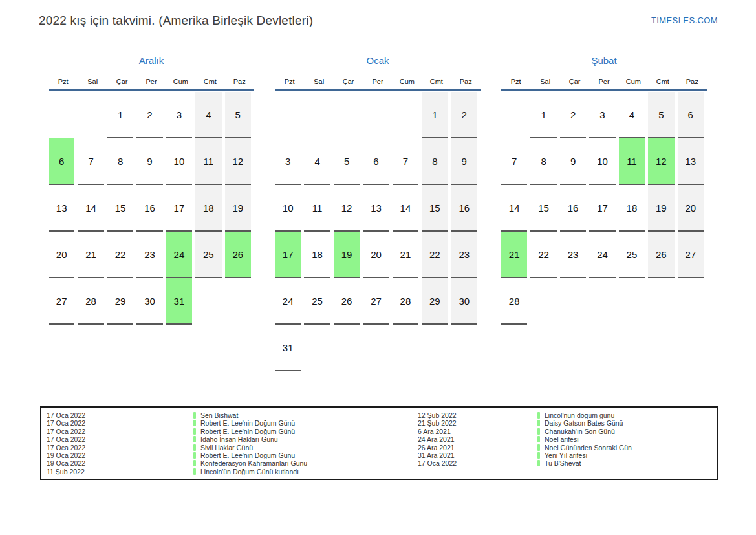 This screenshot has width=756, height=535. I want to click on day-cell: 14, so click(92, 208).